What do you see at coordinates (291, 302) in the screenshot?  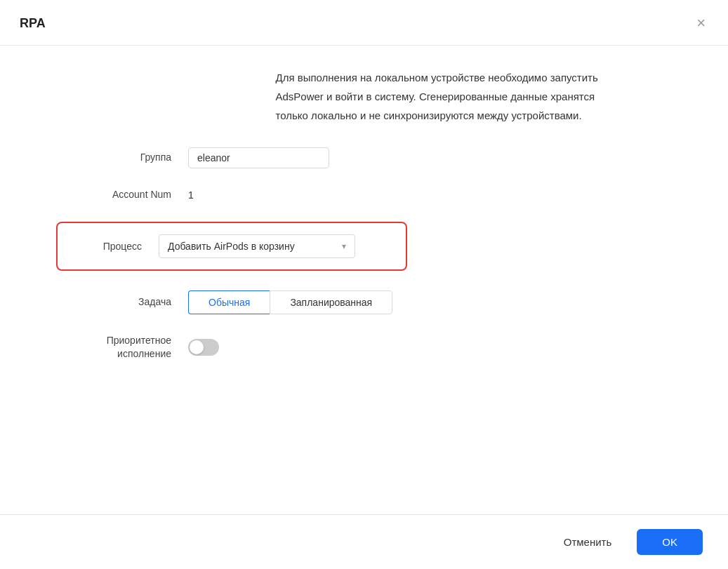 I see `task-button-group: Обычная Запланированная` at bounding box center [291, 302].